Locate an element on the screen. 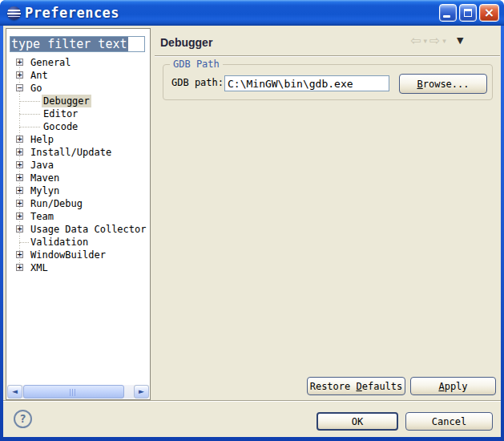 Image resolution: width=504 pixels, height=441 pixels. back-dropdown-icon: ▾ is located at coordinates (425, 41).